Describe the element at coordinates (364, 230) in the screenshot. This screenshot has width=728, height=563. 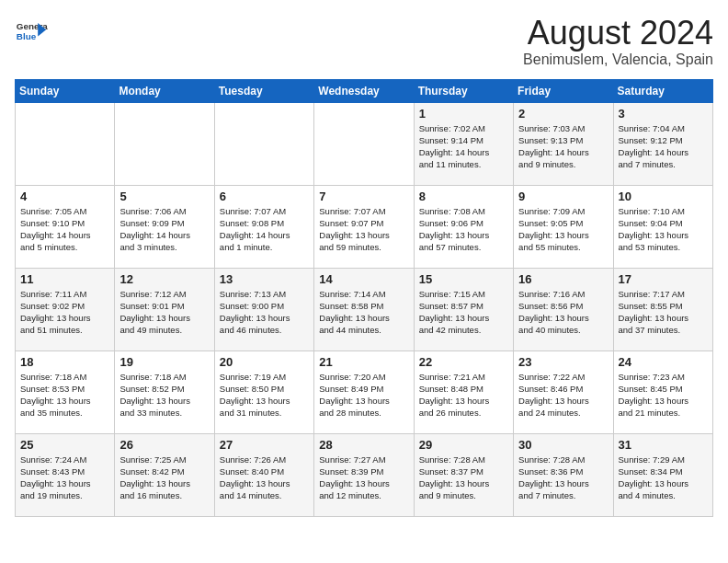
I see `day-info: Sunrise: 7:07 AM Sunset: 9:07 PM Dayligh…` at that location.